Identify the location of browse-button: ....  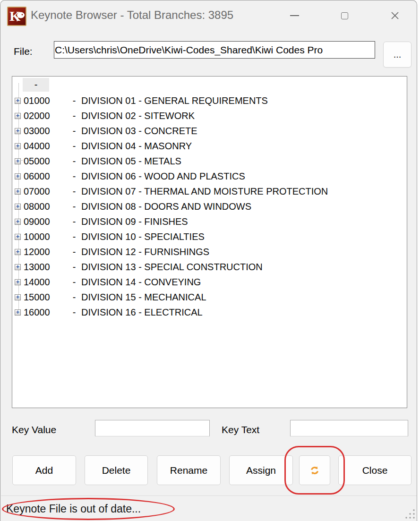
(397, 55).